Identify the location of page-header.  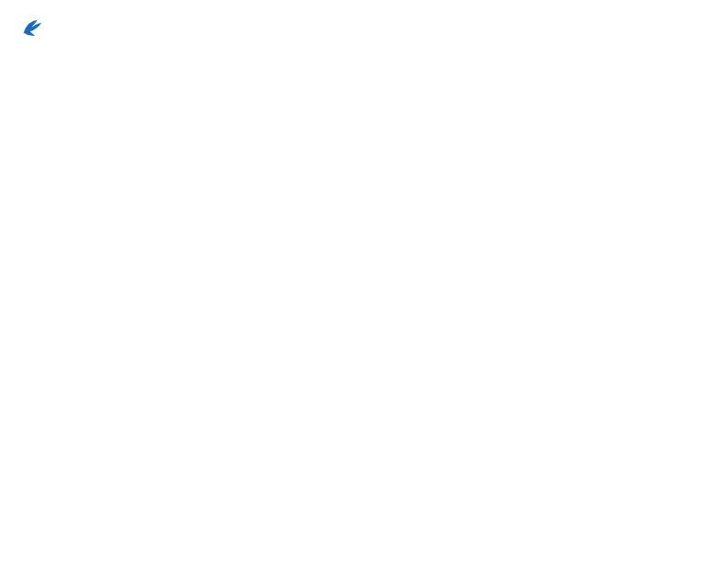
(364, 28).